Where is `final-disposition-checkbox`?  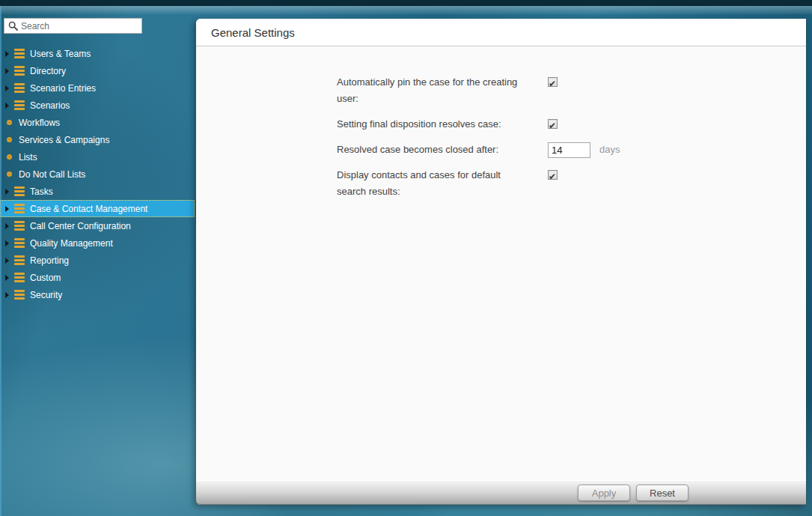
final-disposition-checkbox is located at coordinates (552, 124).